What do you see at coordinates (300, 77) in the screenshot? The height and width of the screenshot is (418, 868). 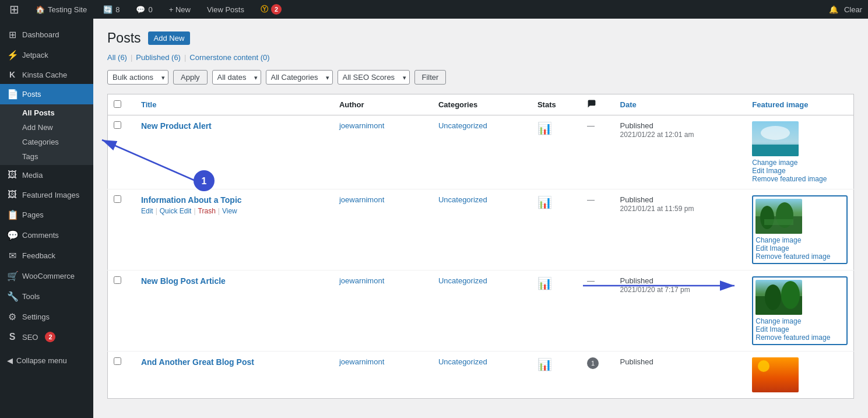 I see `all-categories-wrap: All Categories` at bounding box center [300, 77].